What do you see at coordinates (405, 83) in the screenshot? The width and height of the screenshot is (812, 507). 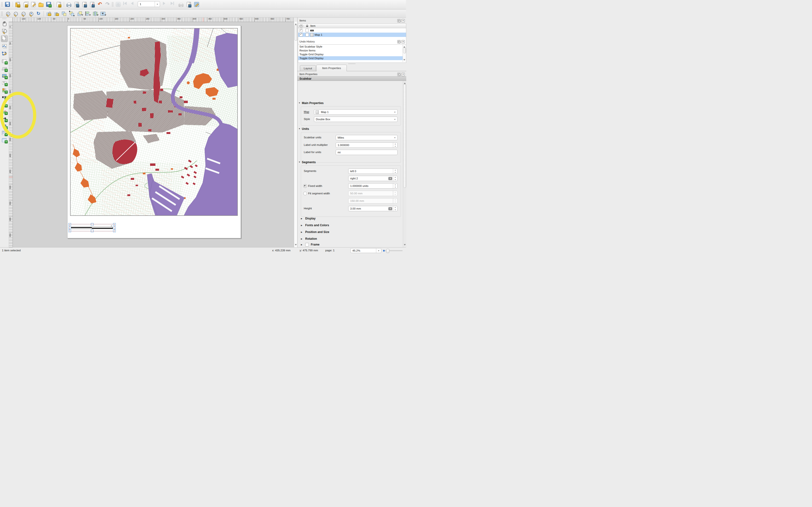 I see `scroll-up-arrow-icon` at bounding box center [405, 83].